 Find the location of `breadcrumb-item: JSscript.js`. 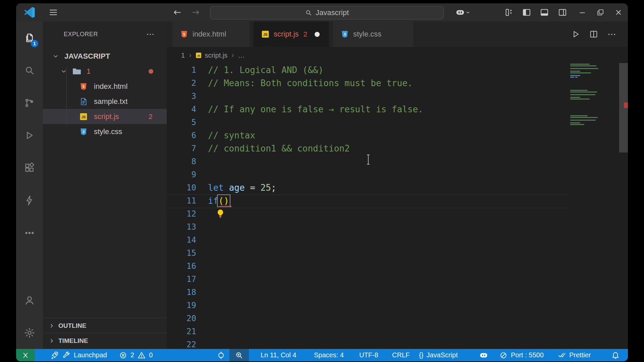

breadcrumb-item: JSscript.js is located at coordinates (211, 56).